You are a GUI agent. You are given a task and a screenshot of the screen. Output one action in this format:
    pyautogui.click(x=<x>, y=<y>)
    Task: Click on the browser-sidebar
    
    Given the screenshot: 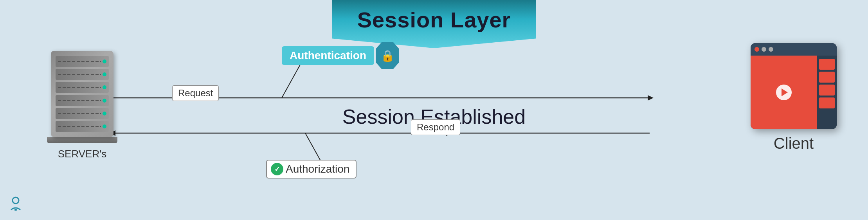 What is the action you would take?
    pyautogui.click(x=827, y=92)
    